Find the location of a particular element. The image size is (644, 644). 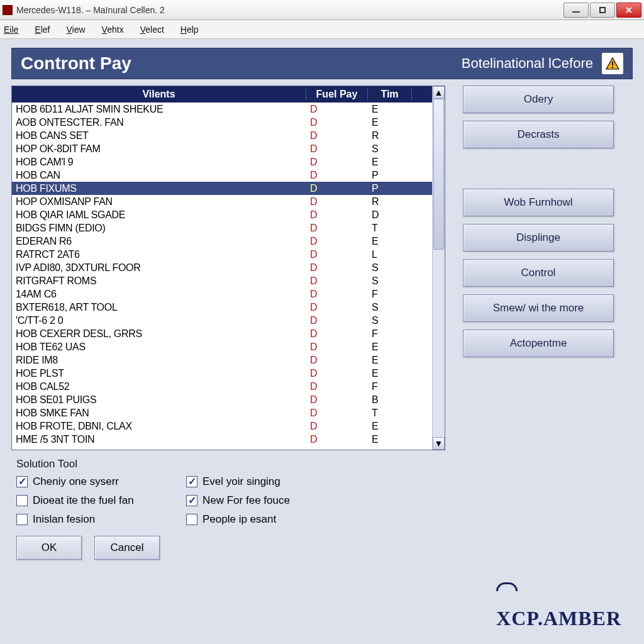

cancel-button: Cancel is located at coordinates (127, 548).